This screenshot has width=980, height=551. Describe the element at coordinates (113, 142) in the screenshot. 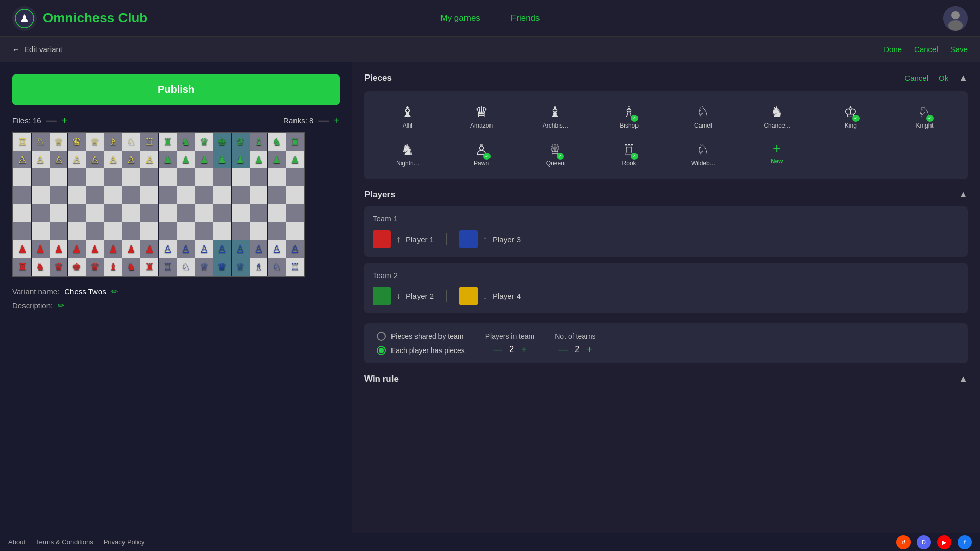

I see `chess-cell: ♗` at that location.